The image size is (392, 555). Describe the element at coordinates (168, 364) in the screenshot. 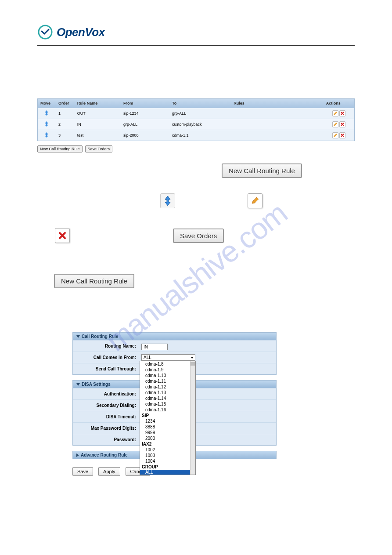

I see `dropdown-item: cdma-1.8` at that location.